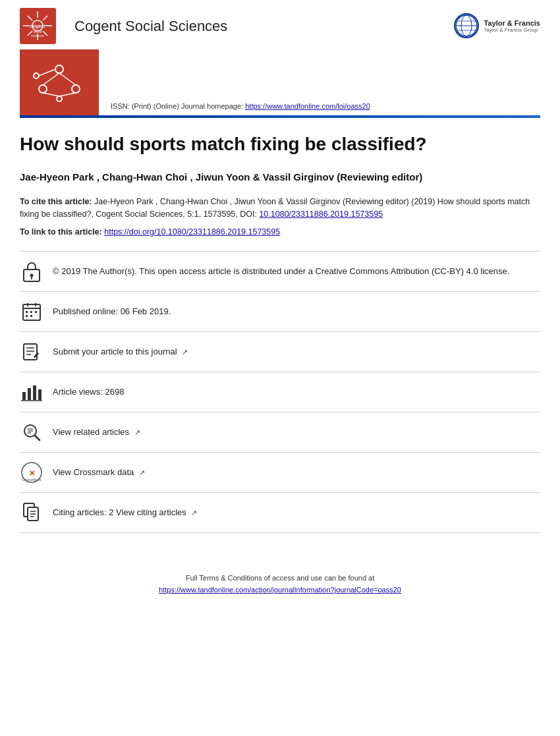 The height and width of the screenshot is (736, 560). What do you see at coordinates (32, 271) in the screenshot?
I see `lock-icon` at bounding box center [32, 271].